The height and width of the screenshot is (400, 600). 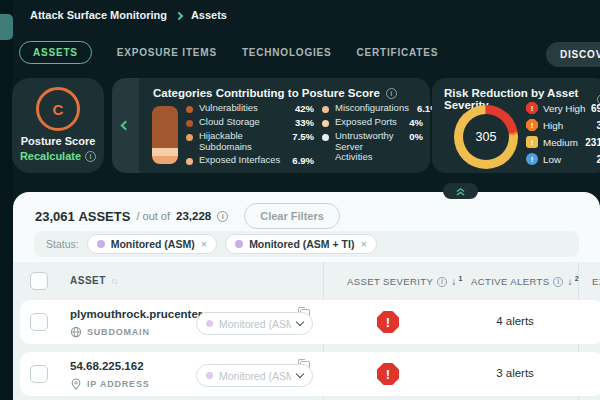 I want to click on categories-stacked-bar, so click(x=165, y=135).